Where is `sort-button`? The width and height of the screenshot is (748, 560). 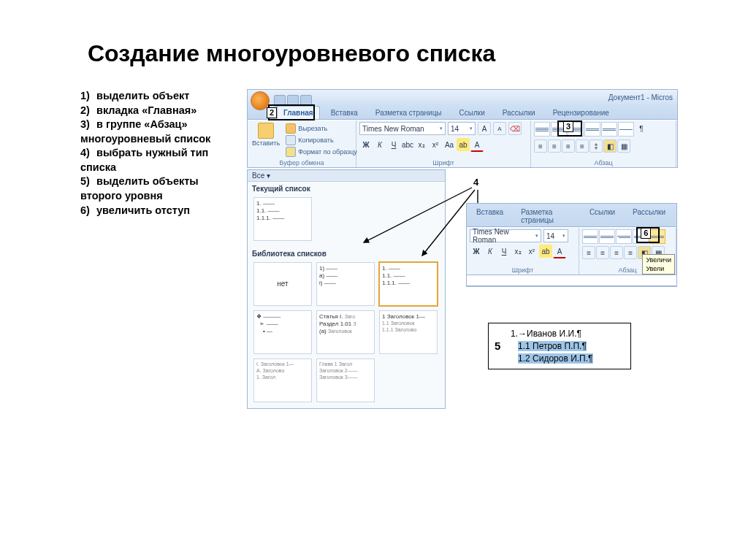 sort-button is located at coordinates (626, 129).